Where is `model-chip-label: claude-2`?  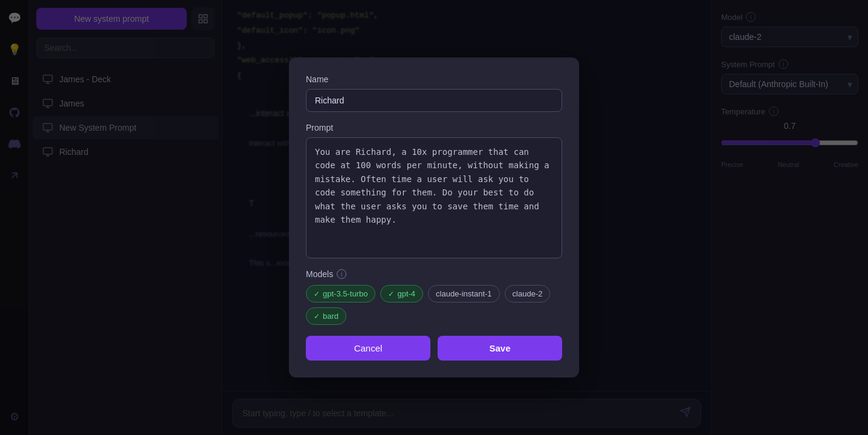
model-chip-label: claude-2 is located at coordinates (528, 294).